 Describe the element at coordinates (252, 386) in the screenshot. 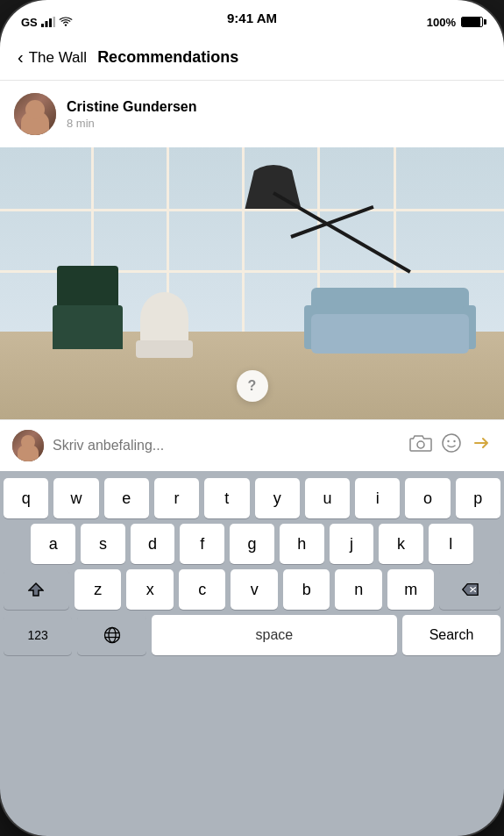

I see `help-button: ?` at that location.